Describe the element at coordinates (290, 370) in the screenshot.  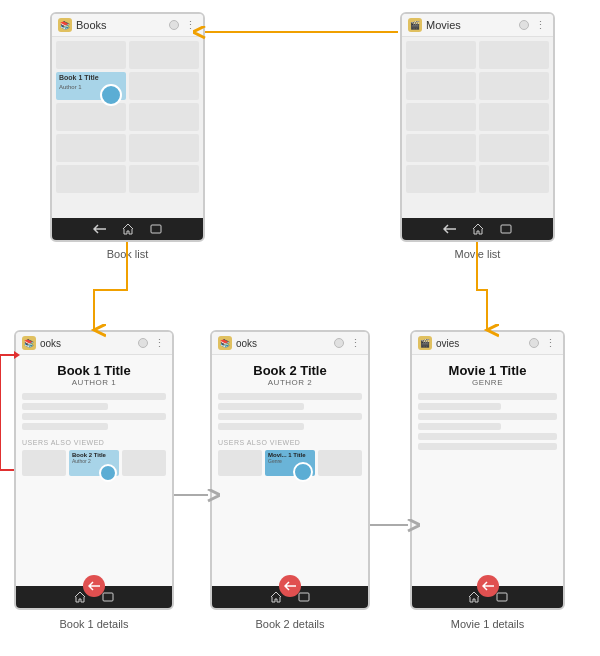
I see `book2-detail-title: Book 2 Title` at that location.